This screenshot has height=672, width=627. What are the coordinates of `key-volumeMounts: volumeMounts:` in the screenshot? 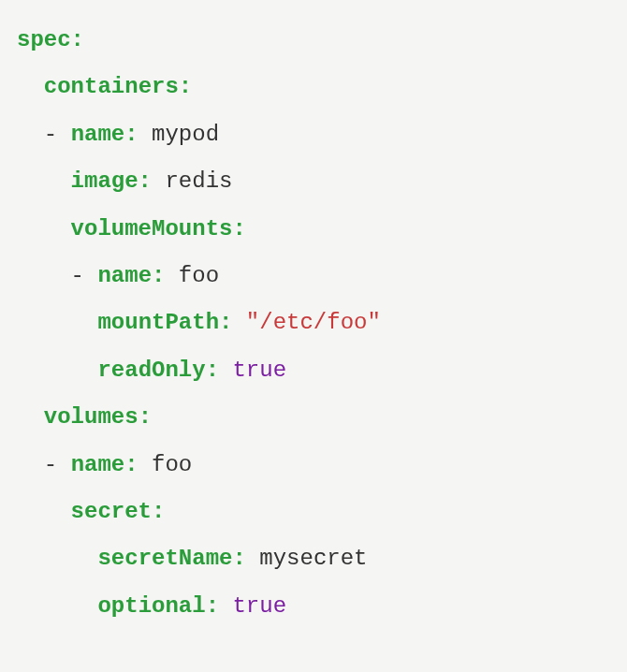 It's located at (159, 228).